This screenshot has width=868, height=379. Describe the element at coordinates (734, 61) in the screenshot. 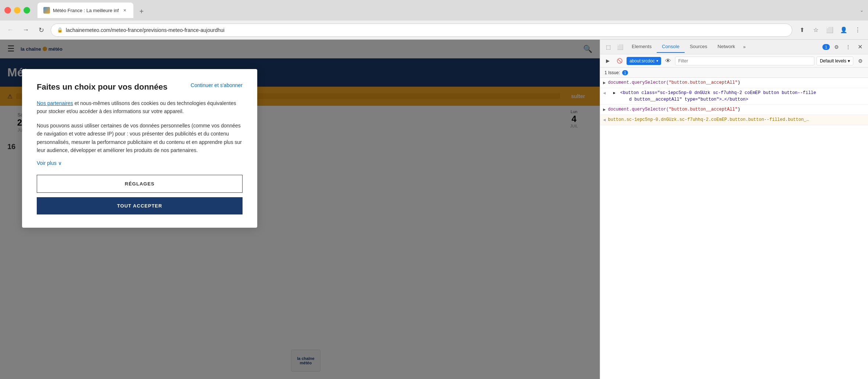

I see `console-toolbar: ▶ 🚫 about:srcdoc ▾ 👁 Default levels ▾ ⚙` at that location.